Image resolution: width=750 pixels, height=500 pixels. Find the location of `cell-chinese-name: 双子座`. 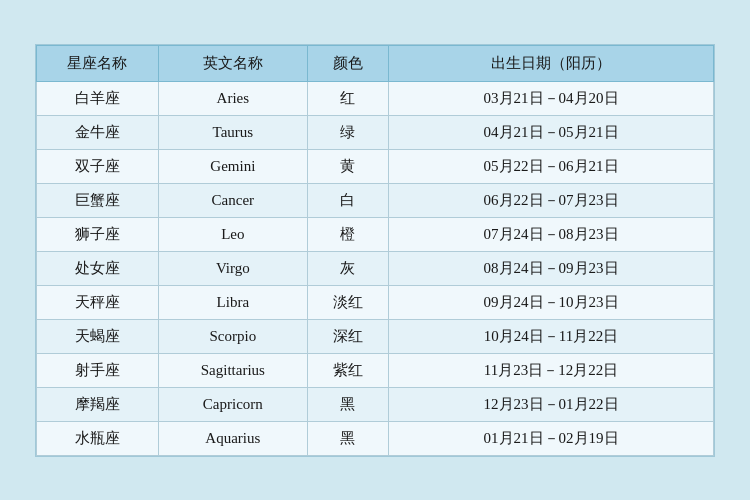

cell-chinese-name: 双子座 is located at coordinates (98, 166).